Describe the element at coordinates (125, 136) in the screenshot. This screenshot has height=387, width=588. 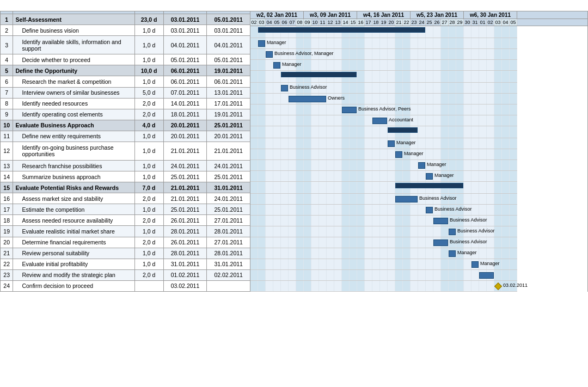
I see `table-row: 11Define new entity requirements1,0 d20.…` at that location.